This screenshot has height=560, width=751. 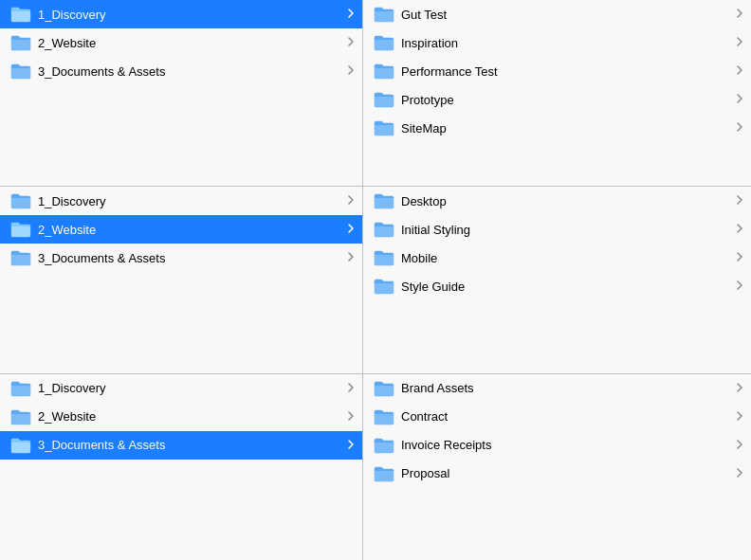 I want to click on folder-label: Proposal, so click(x=567, y=474).